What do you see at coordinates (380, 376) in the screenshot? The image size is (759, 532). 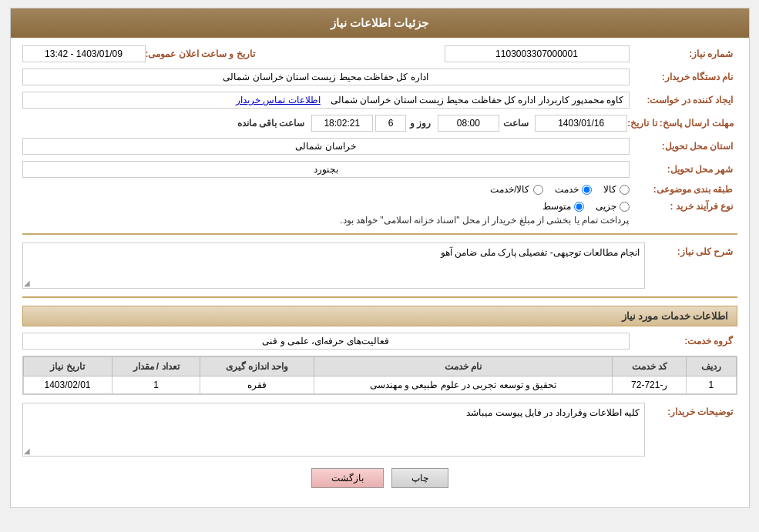 I see `services-table: ردیف کد خدمت نام خدمت واحد اندازه گیری ت…` at bounding box center [380, 376].